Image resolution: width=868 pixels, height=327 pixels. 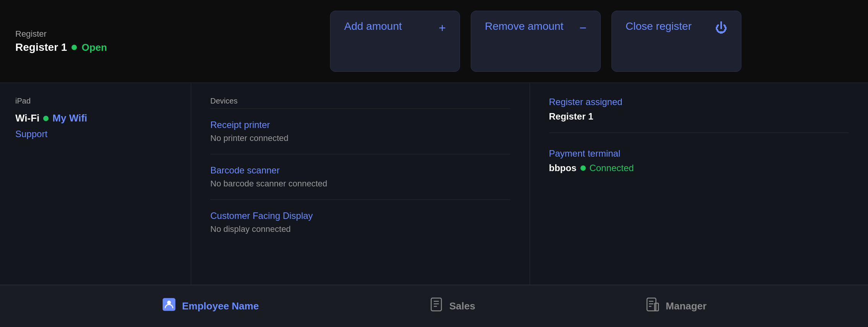 I want to click on wifi-status-dot, so click(x=46, y=118).